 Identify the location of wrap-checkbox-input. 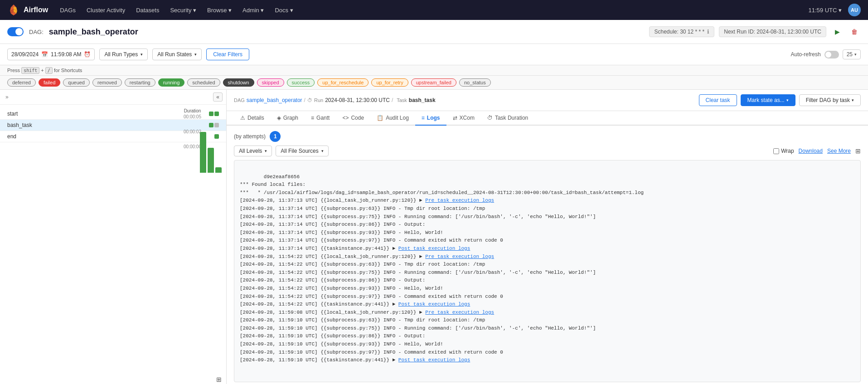
(776, 151).